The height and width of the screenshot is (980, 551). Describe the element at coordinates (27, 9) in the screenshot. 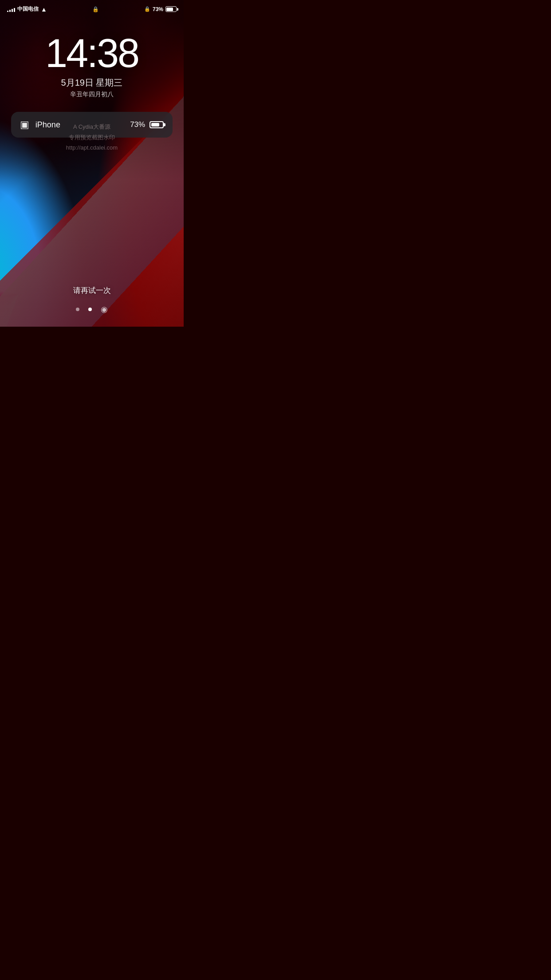

I see `status-left: 中国电信 ▲` at that location.